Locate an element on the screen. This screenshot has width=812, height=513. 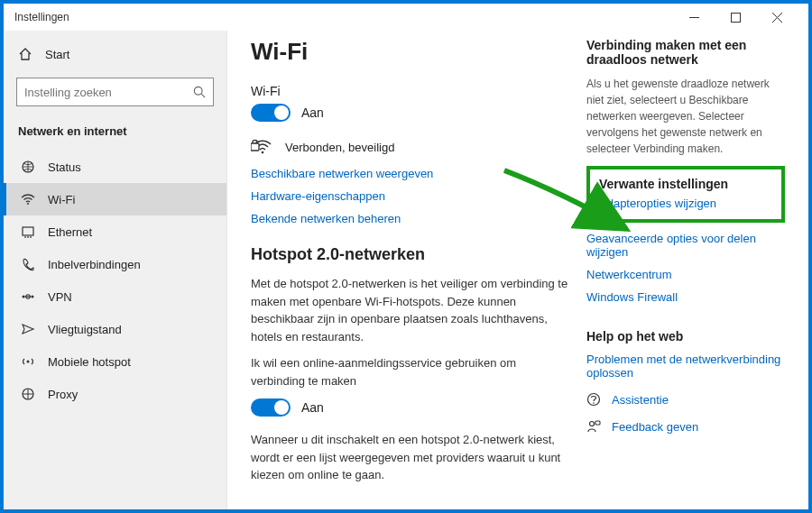
search-icon is located at coordinates (199, 92).